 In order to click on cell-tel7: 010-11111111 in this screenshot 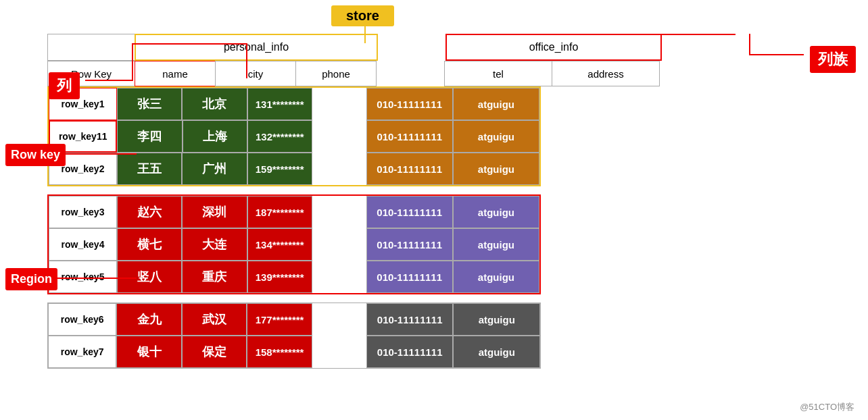, I will do `click(410, 352)`.